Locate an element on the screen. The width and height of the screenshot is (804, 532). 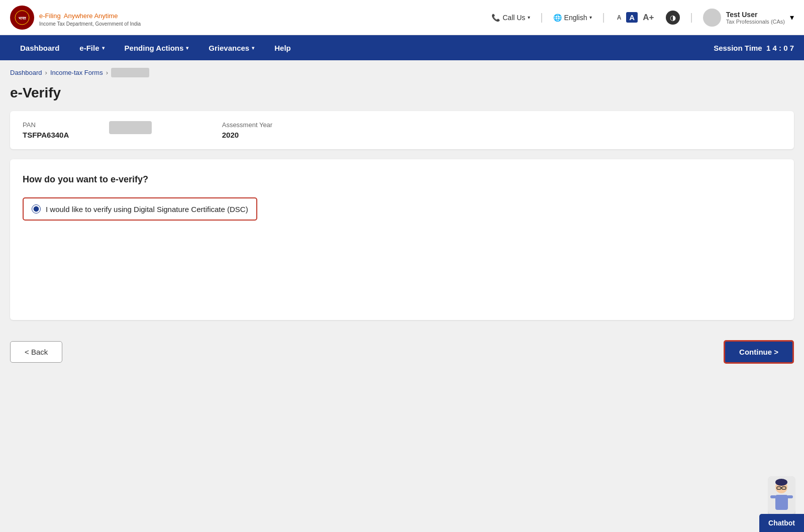
nav-grievances: Grievances ▾ is located at coordinates (231, 48).